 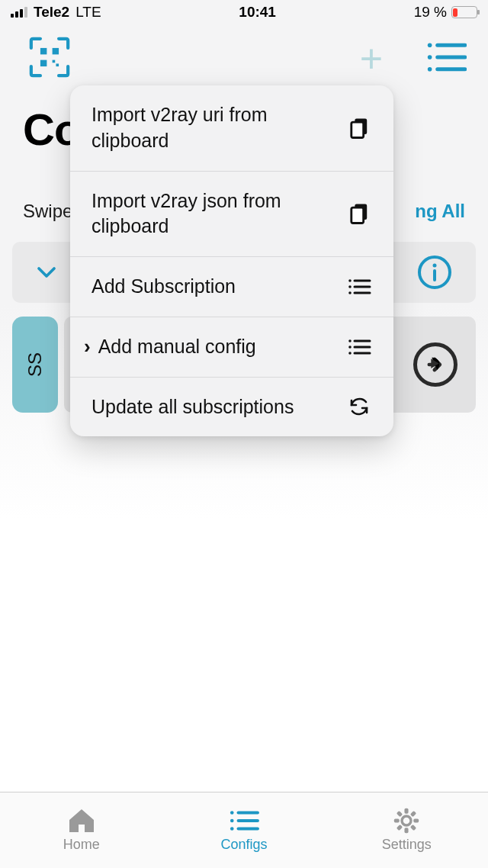 I want to click on menu-import-json: Import v2ray json from clipboard, so click(x=232, y=215).